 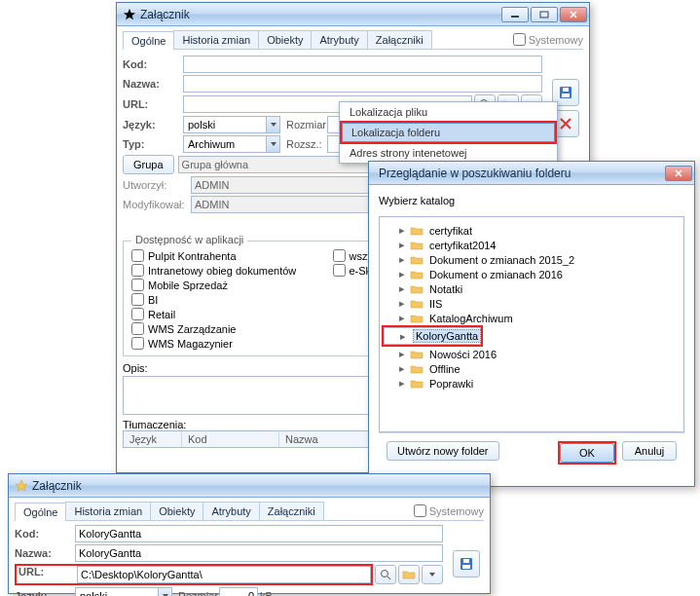 I want to click on cancel-button: Anuluj, so click(x=649, y=451).